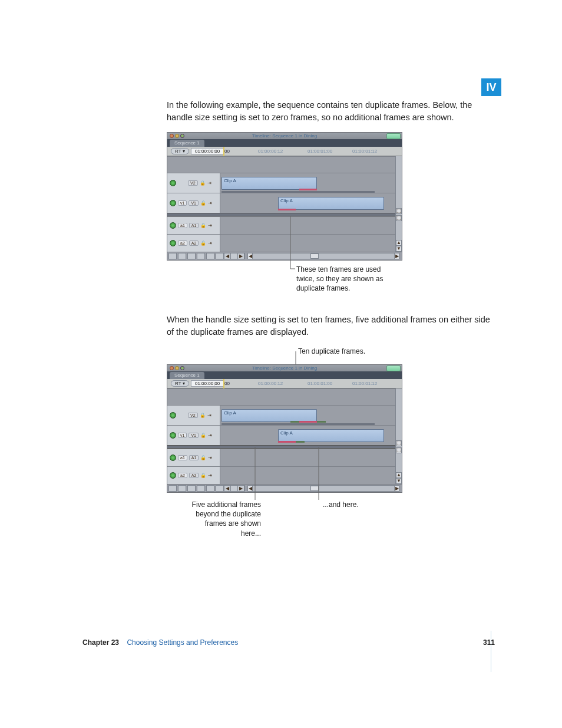 Image resolution: width=562 pixels, height=728 pixels. Describe the element at coordinates (289, 643) in the screenshot. I see `page-footer: Chapter 23 Choosing Settings and Prefere…` at that location.